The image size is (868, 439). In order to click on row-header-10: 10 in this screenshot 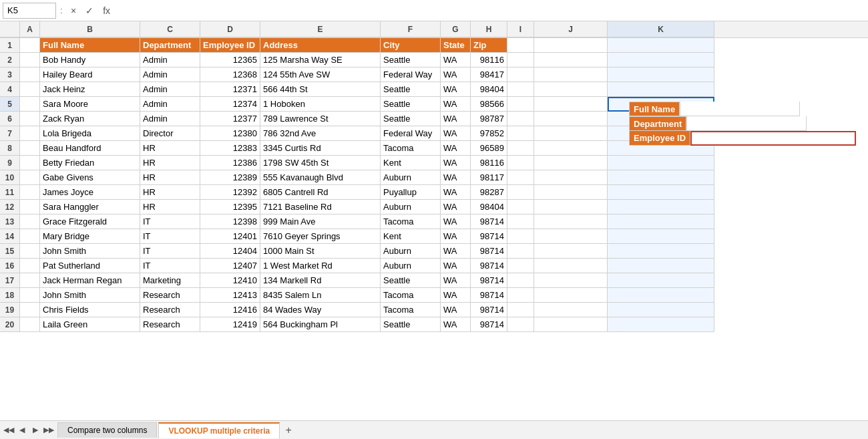, I will do `click(10, 178)`.